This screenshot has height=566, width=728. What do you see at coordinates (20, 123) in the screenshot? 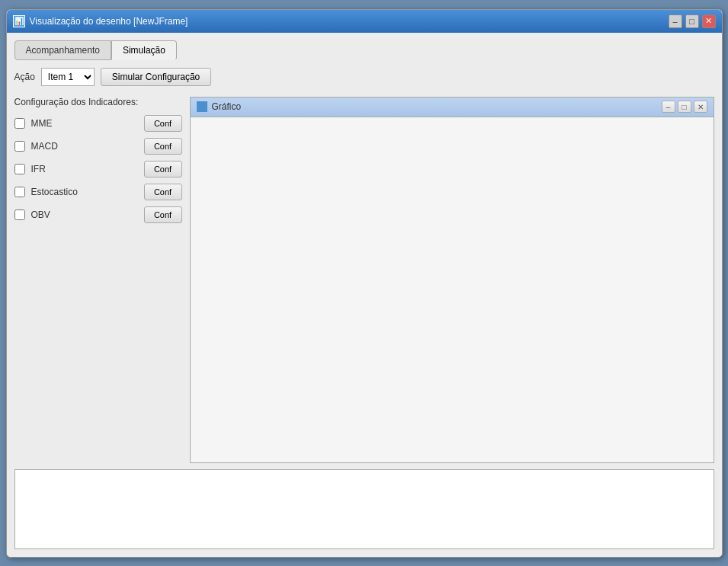
I see `mme-checkbox` at bounding box center [20, 123].